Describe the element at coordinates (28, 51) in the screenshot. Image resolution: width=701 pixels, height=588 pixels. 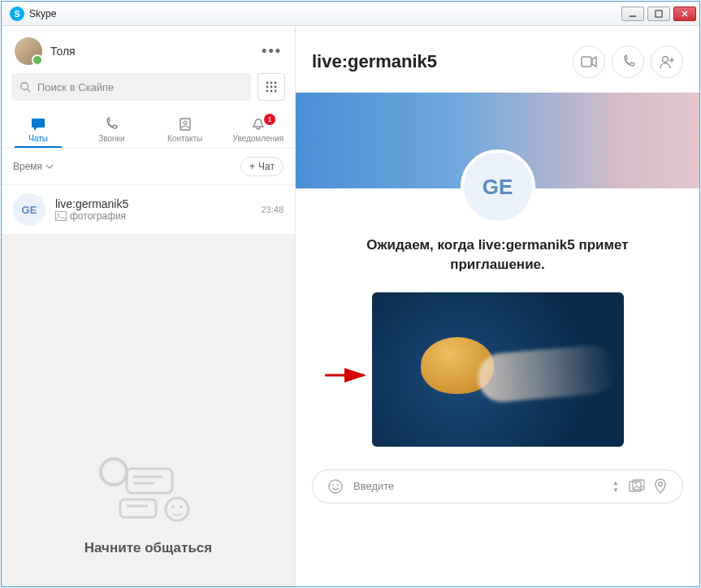
I see `avatar` at that location.